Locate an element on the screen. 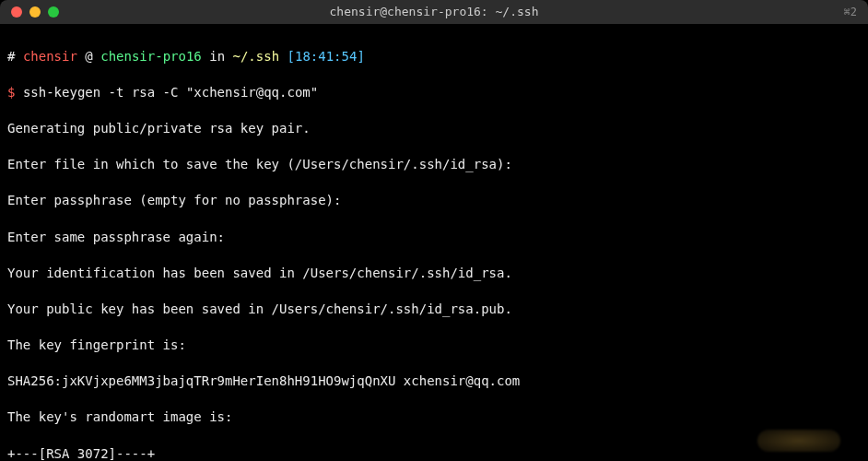  prompt-dollar: $ is located at coordinates (11, 92).